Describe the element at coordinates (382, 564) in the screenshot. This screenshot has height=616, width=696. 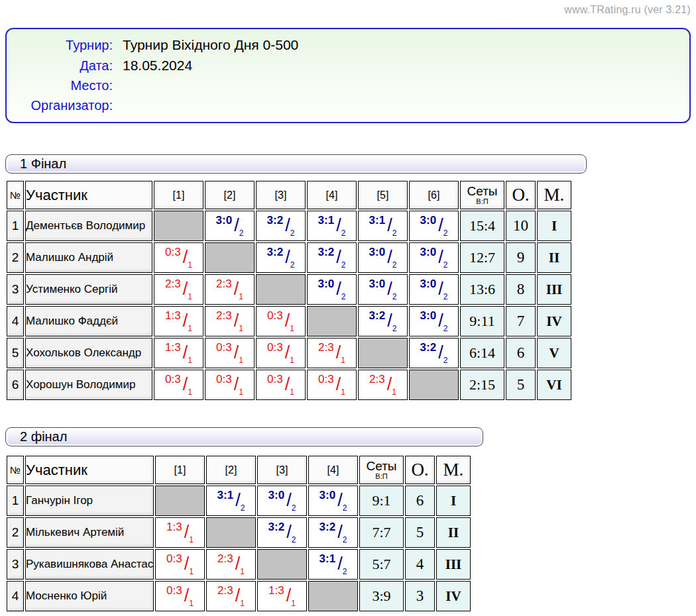
I see `sets-cell: 5:7` at that location.